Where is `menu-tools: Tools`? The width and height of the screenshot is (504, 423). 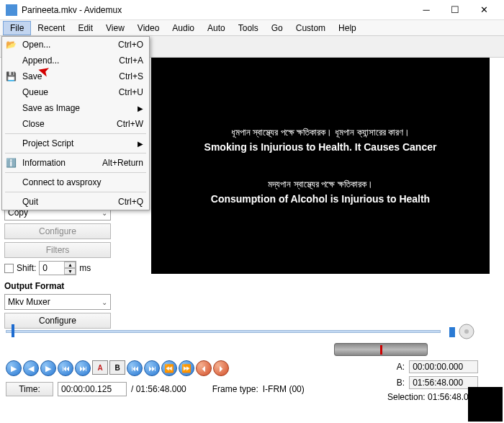
menu-tools: Tools is located at coordinates (248, 28).